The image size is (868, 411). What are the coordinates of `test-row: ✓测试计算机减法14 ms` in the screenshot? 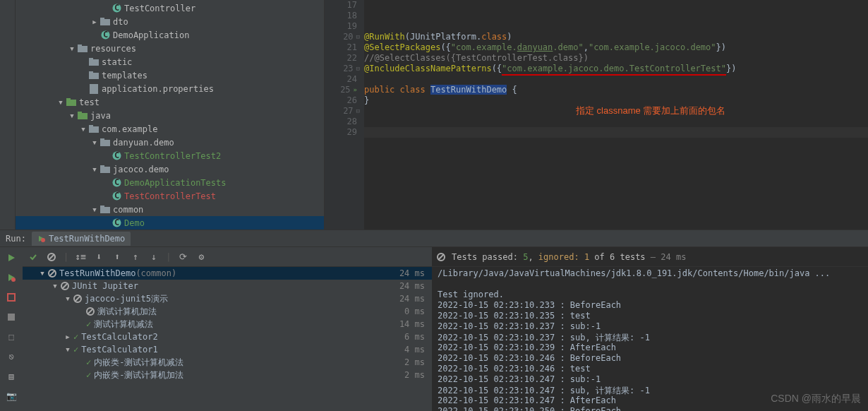 It's located at (227, 324).